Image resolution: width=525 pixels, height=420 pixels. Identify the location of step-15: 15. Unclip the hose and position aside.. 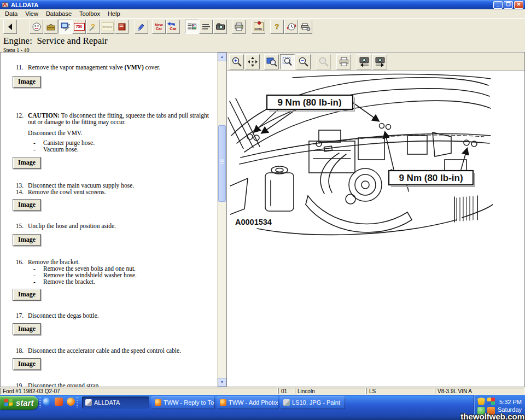
(113, 226).